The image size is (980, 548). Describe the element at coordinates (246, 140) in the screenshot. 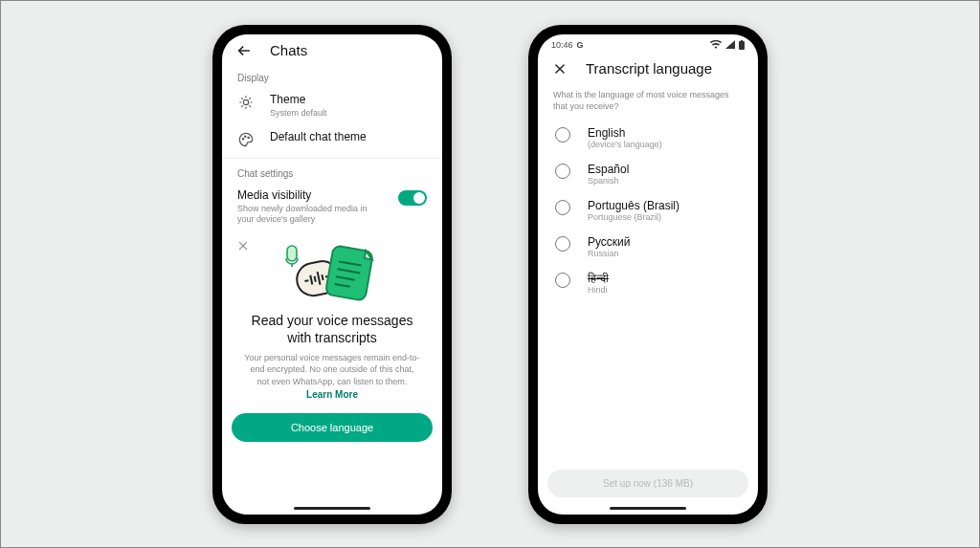

I see `palette-icon` at that location.